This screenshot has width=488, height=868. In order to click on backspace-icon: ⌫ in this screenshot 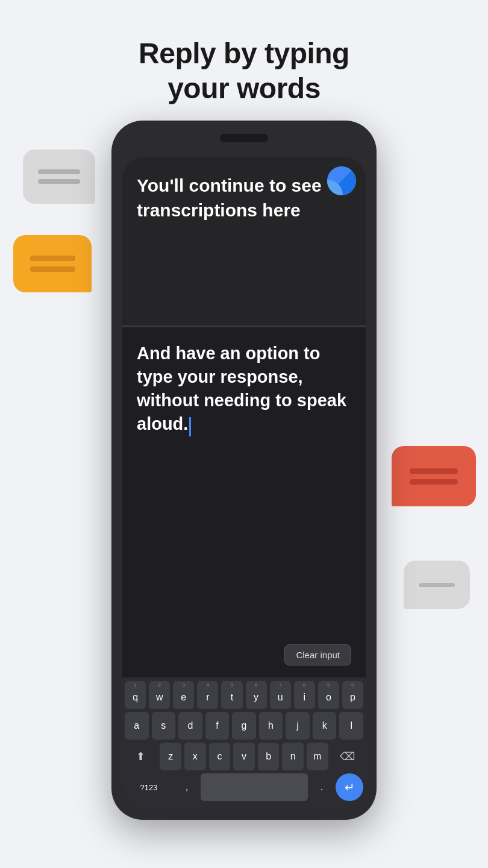, I will do `click(347, 756)`.